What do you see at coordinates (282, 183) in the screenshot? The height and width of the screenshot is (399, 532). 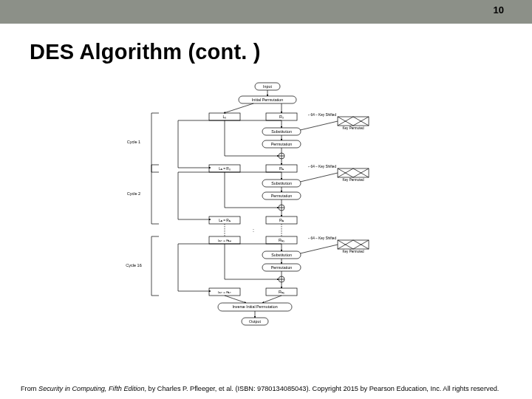 I see `cycle2-sub: Substitution` at bounding box center [282, 183].